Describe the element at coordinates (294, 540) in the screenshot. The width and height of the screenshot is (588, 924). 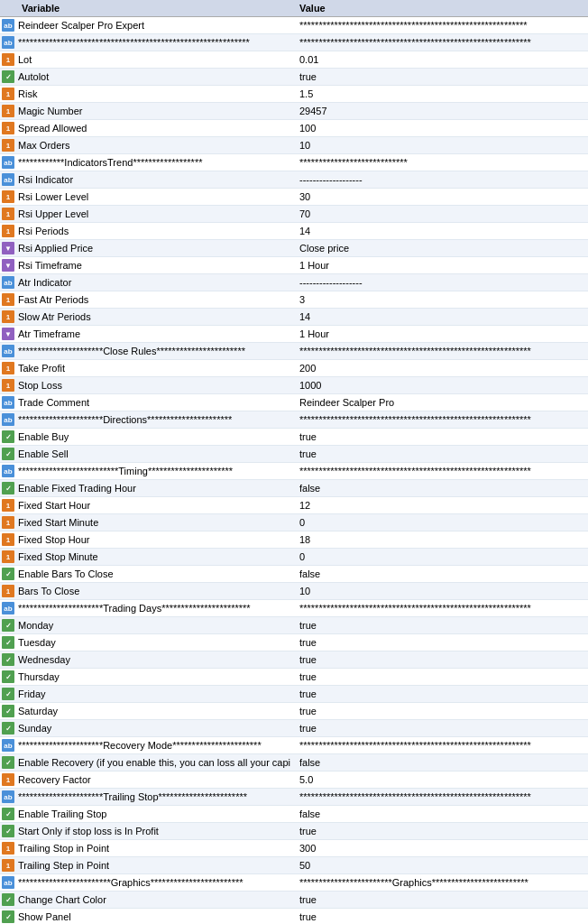
I see `table-row: 1 Fixed Stop Hour 18` at that location.